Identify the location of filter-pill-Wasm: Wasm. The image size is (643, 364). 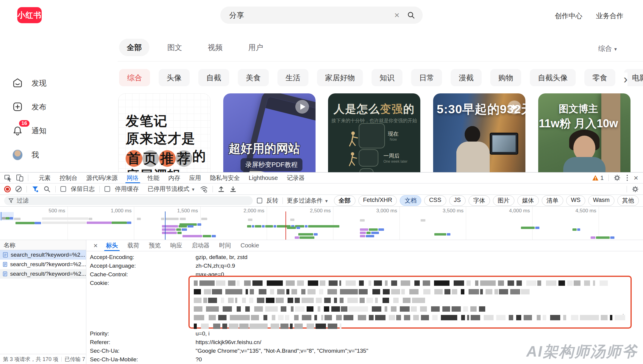
(601, 200).